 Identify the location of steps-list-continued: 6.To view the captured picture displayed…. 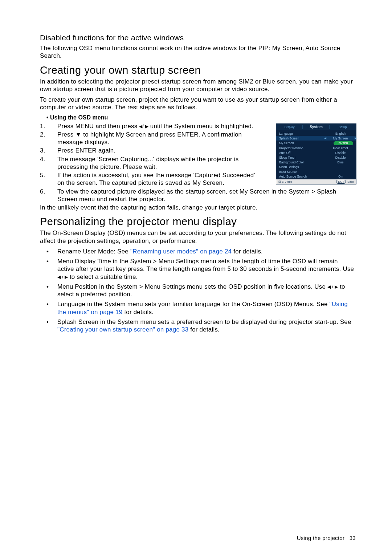
(198, 195).